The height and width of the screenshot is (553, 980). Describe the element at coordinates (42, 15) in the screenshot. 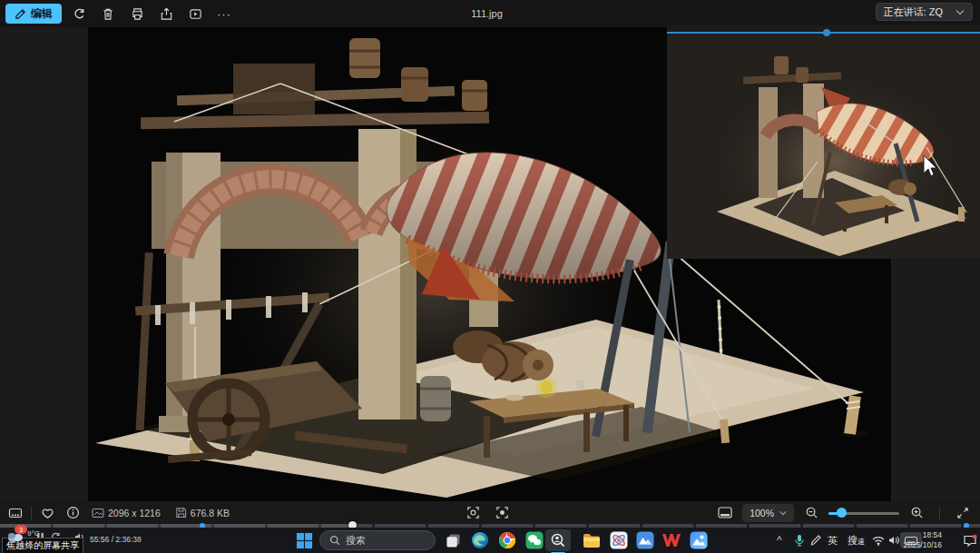

I see `edit-label: 编辑` at that location.